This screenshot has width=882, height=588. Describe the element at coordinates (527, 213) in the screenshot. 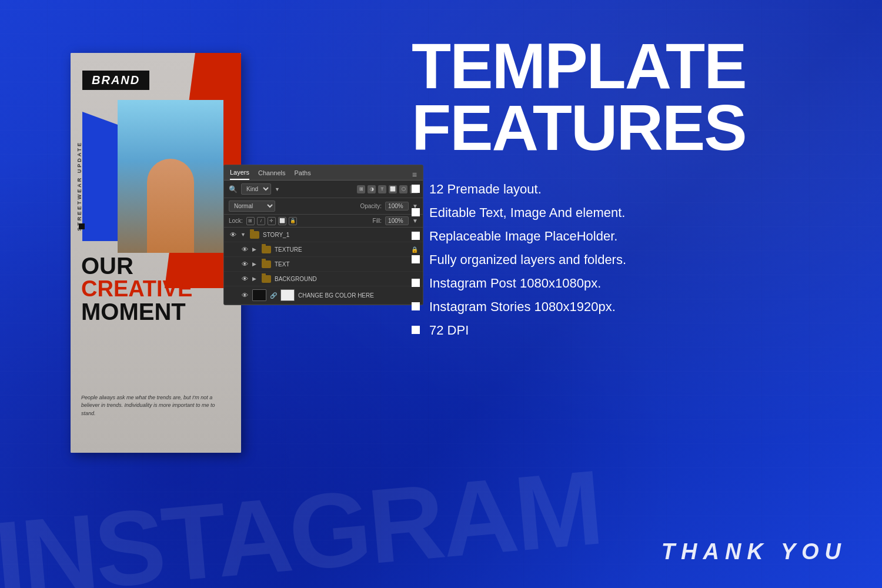

I see `feature-text-2: Editable Text, Image And element.` at that location.